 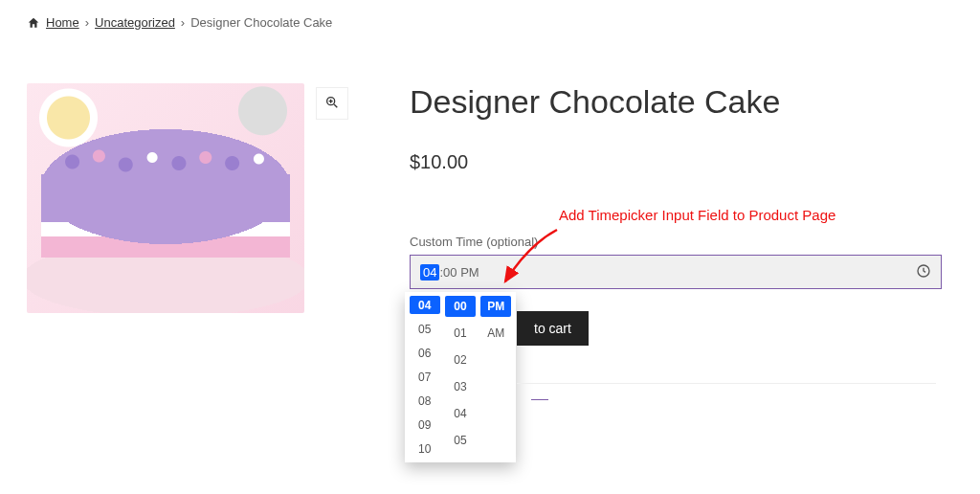 I want to click on time-hour-selected: 04, so click(x=430, y=272).